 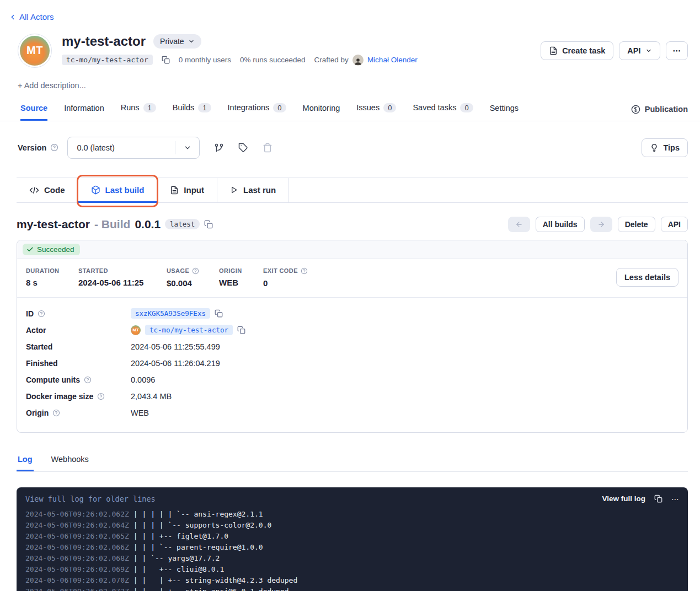 I want to click on crafted-by-label: Crafted by, so click(x=332, y=60).